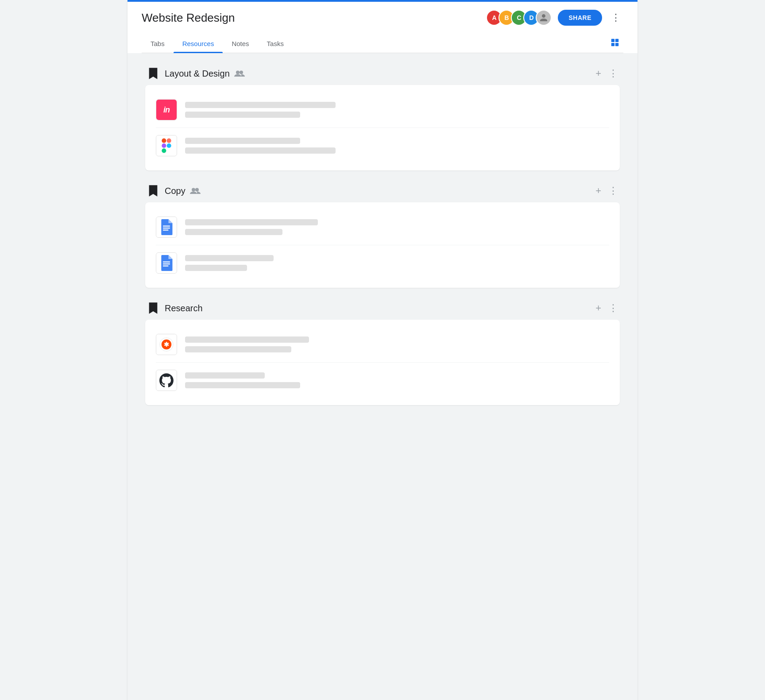 The image size is (765, 700). I want to click on bookmark-icon-research, so click(153, 308).